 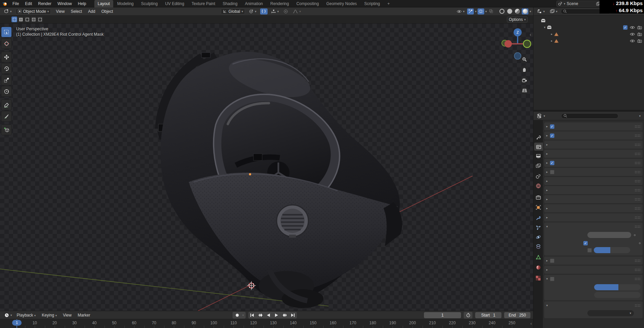 I want to click on move-tool-button, so click(x=6, y=57).